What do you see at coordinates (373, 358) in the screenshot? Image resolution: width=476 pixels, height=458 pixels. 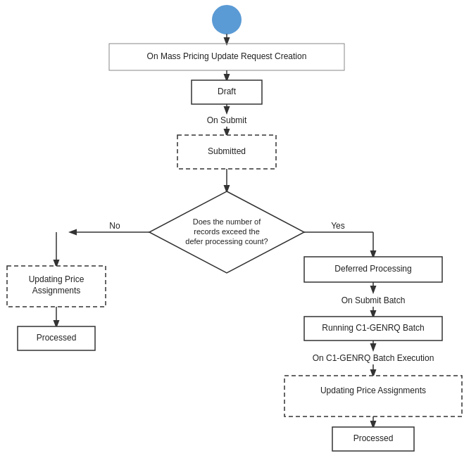 I see `on-c1genrq-label: On C1-GENRQ Batch Execution` at bounding box center [373, 358].